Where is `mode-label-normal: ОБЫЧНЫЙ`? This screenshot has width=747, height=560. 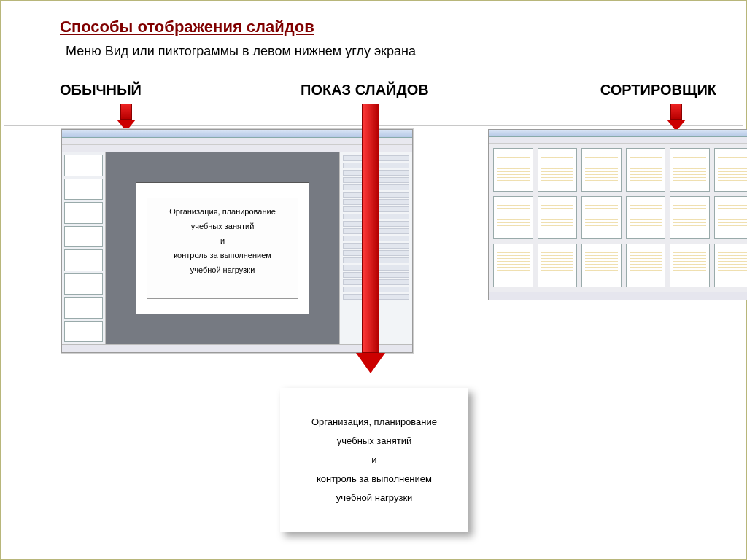
mode-label-normal: ОБЫЧНЫЙ is located at coordinates (180, 90).